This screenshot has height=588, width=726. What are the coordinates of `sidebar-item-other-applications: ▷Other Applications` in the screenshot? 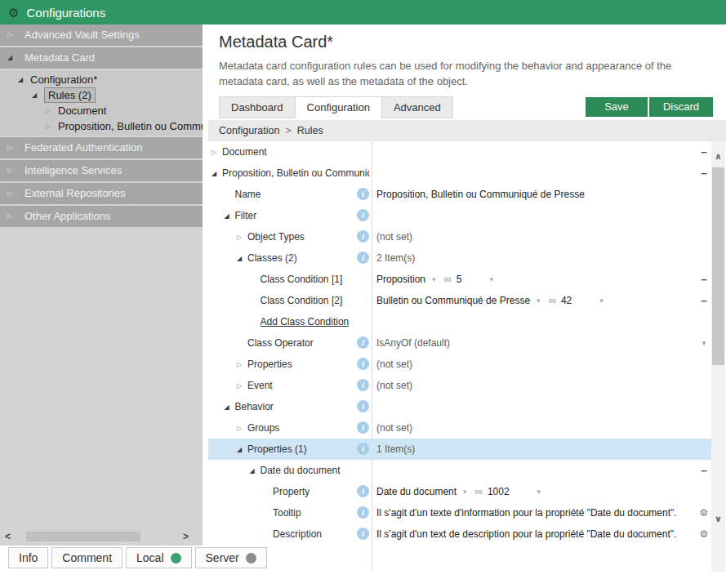 It's located at (101, 216).